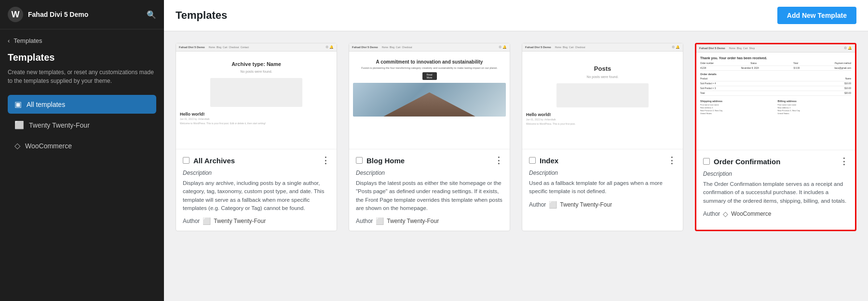 Image resolution: width=868 pixels, height=301 pixels. I want to click on mini-placeholder-box-index, so click(602, 95).